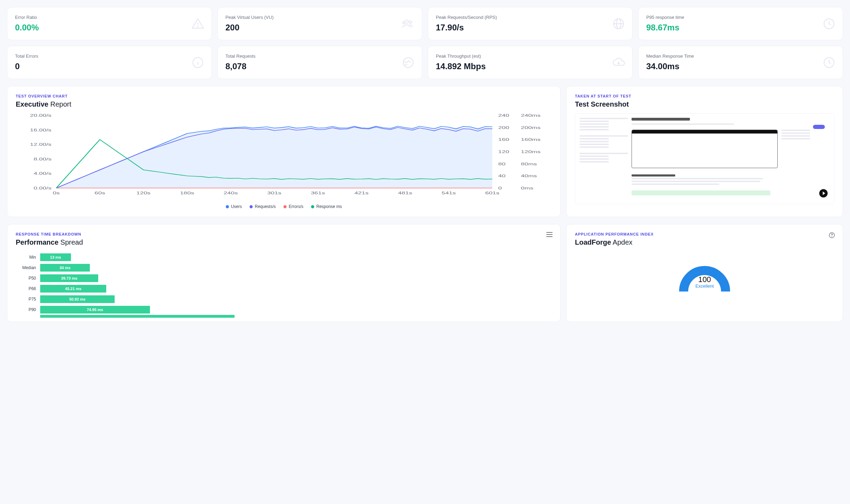  I want to click on svg-text: 240ms, so click(531, 115).